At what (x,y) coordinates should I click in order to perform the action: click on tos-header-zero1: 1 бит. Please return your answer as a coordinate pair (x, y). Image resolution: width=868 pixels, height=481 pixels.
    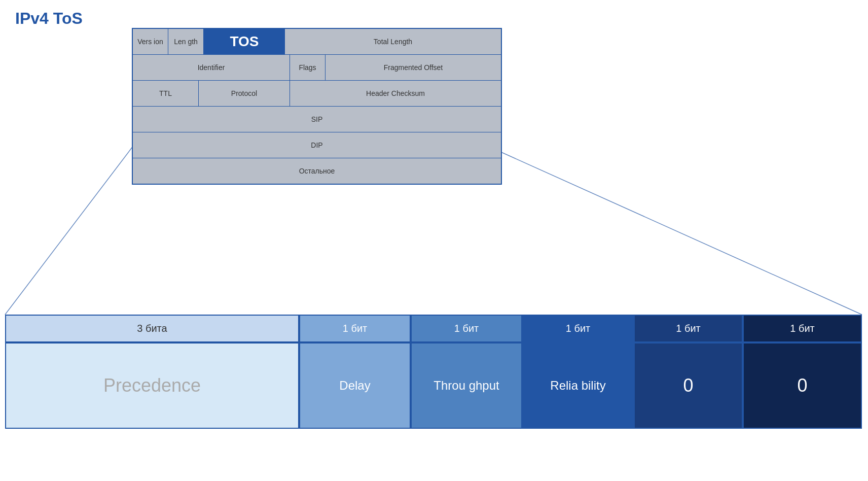
    Looking at the image, I should click on (689, 329).